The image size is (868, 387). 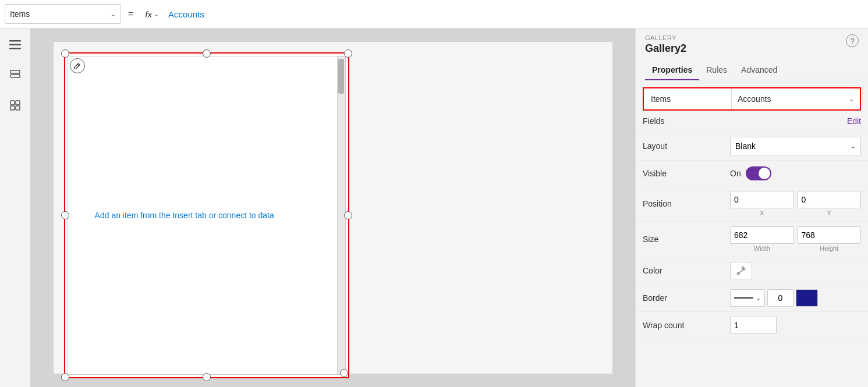 What do you see at coordinates (752, 240) in the screenshot?
I see `size-row: Size Width Height` at bounding box center [752, 240].